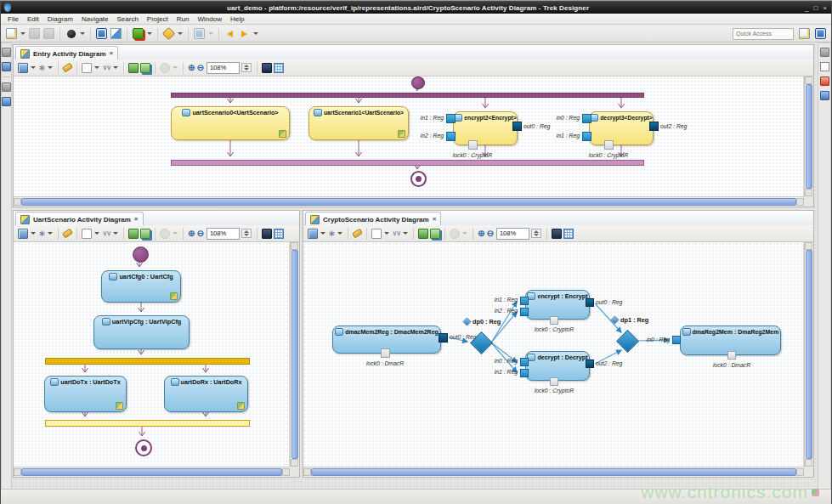 The image size is (832, 504). What do you see at coordinates (209, 19) in the screenshot?
I see `menu-window: Window` at bounding box center [209, 19].